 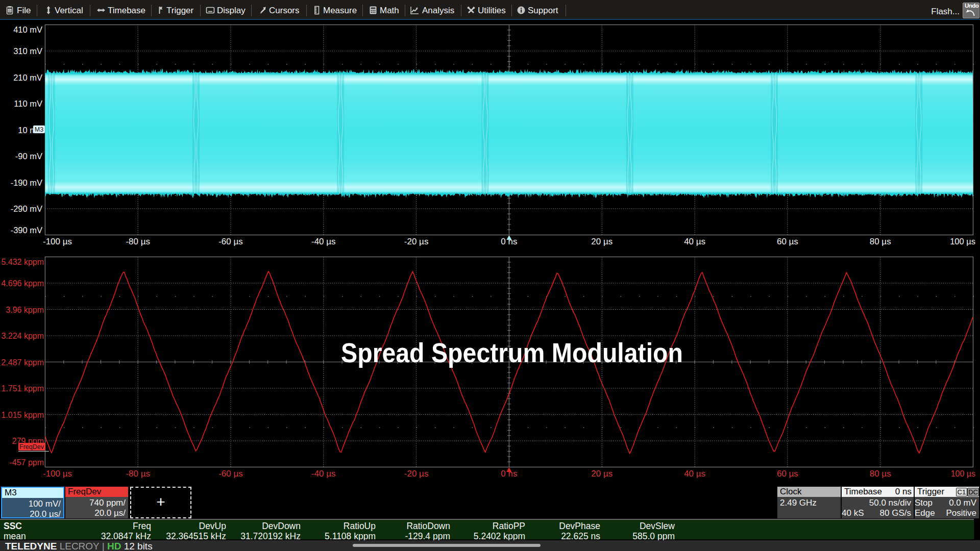 I want to click on svg-text: 2.487 kppm, so click(x=22, y=362).